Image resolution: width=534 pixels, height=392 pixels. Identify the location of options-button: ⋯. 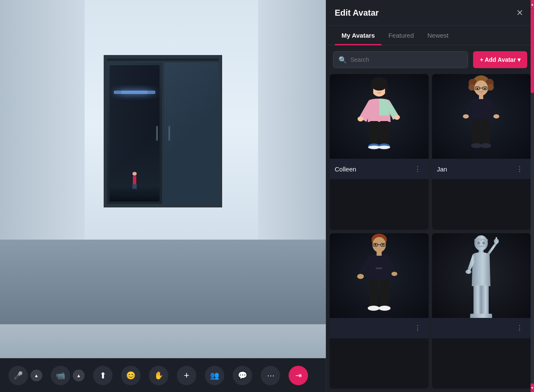
(270, 375).